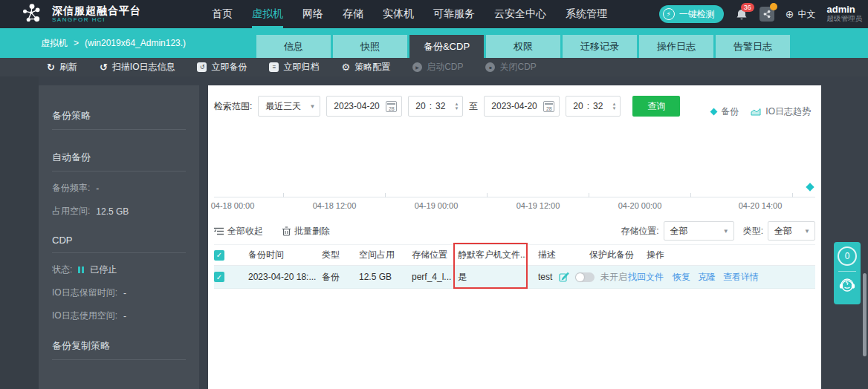  What do you see at coordinates (221, 67) in the screenshot?
I see `backup-now-button: ↺ 立即备份` at bounding box center [221, 67].